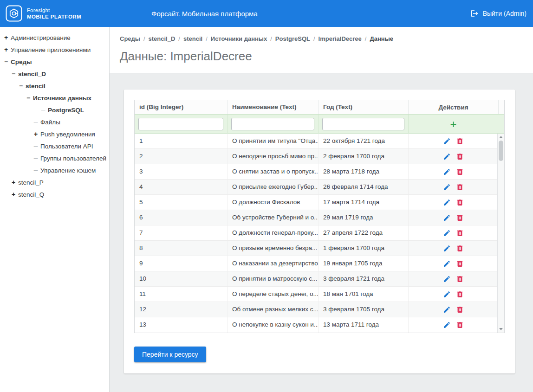 This screenshot has width=533, height=392. What do you see at coordinates (297, 39) in the screenshot?
I see `breadcrumb-item-postgresql: PostgreSQL` at bounding box center [297, 39].